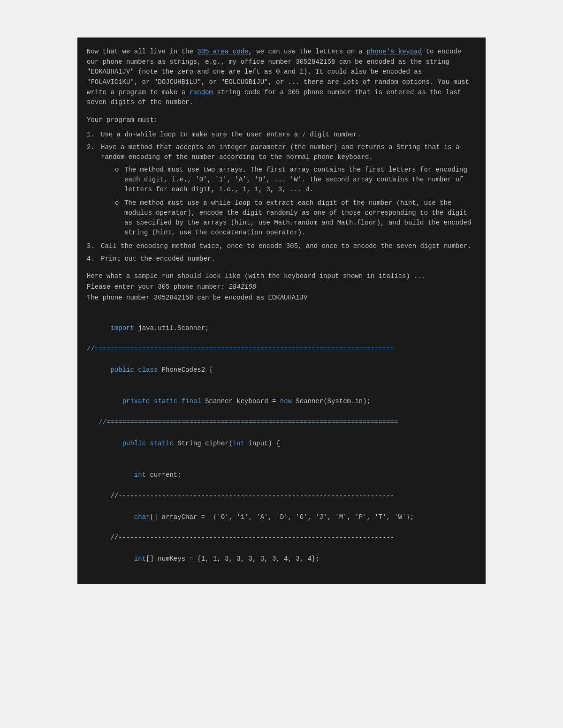 The width and height of the screenshot is (563, 728). Describe the element at coordinates (282, 517) in the screenshot. I see `code-array-char: char[] arrayChar = {'O', '1', 'A', 'D', …` at that location.